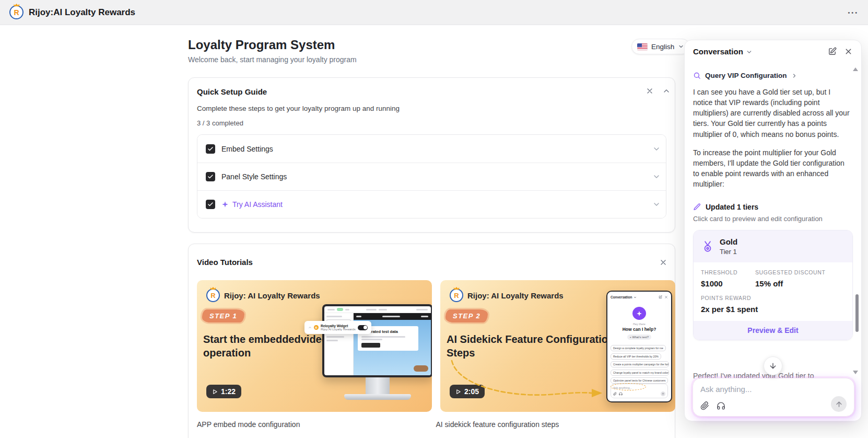 This screenshot has width=868, height=438. Describe the element at coordinates (377, 352) in the screenshot. I see `monitor-mockup: Generated test data` at that location.